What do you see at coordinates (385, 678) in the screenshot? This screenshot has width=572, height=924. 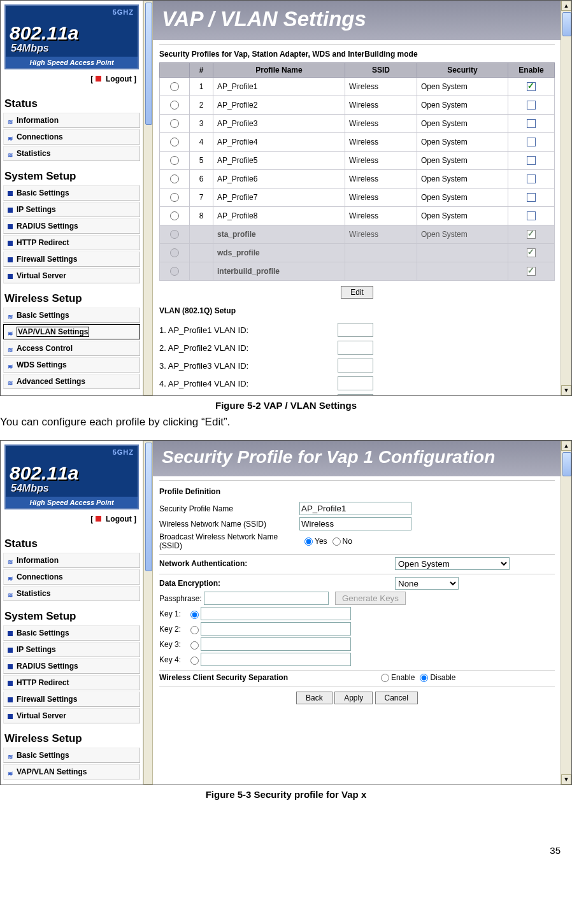 I see `separation-enable-radio` at bounding box center [385, 678].